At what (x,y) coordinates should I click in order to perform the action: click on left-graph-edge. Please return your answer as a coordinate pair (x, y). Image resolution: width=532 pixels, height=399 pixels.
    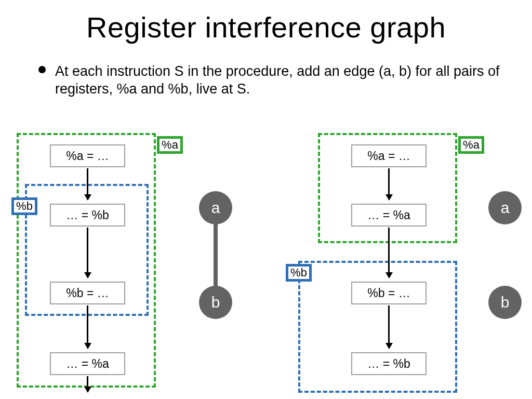
    Looking at the image, I should click on (216, 255).